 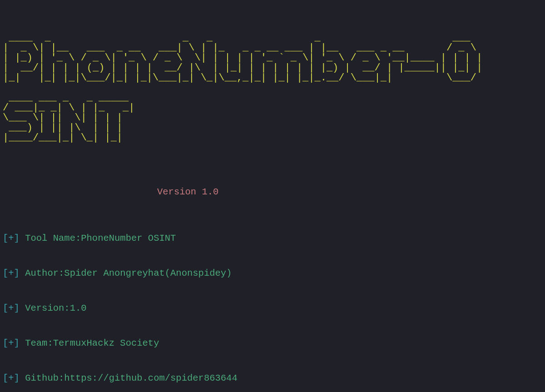 I want to click on info-text: Author:Spider Anongreyhat(Anonspidey), so click(x=128, y=273).